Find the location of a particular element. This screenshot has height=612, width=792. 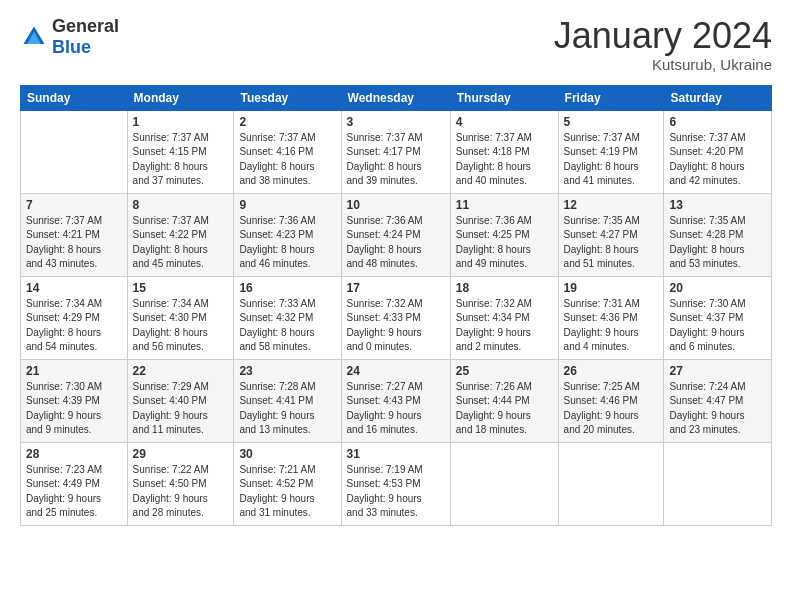

day-number: 29 is located at coordinates (181, 454).